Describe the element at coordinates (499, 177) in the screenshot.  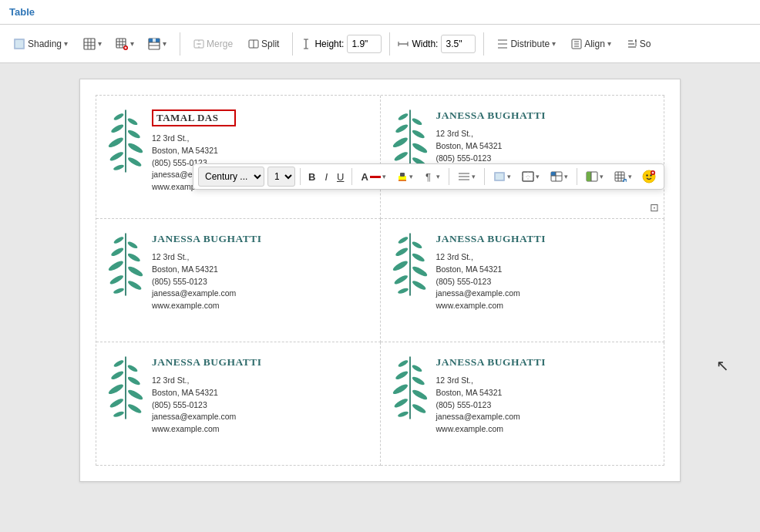
I see `text-shading-icon` at that location.